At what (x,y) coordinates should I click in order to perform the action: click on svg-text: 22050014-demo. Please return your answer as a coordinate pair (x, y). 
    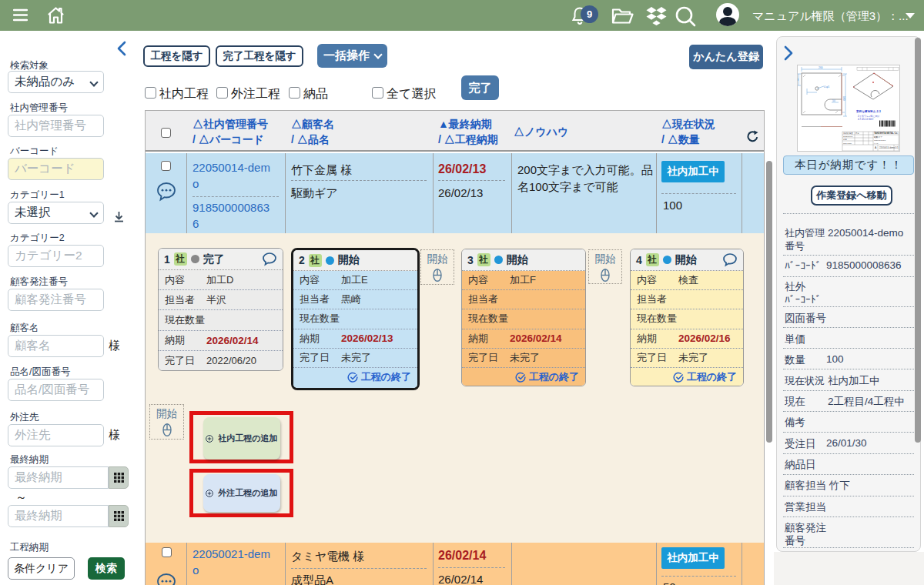
    Looking at the image, I should click on (887, 148).